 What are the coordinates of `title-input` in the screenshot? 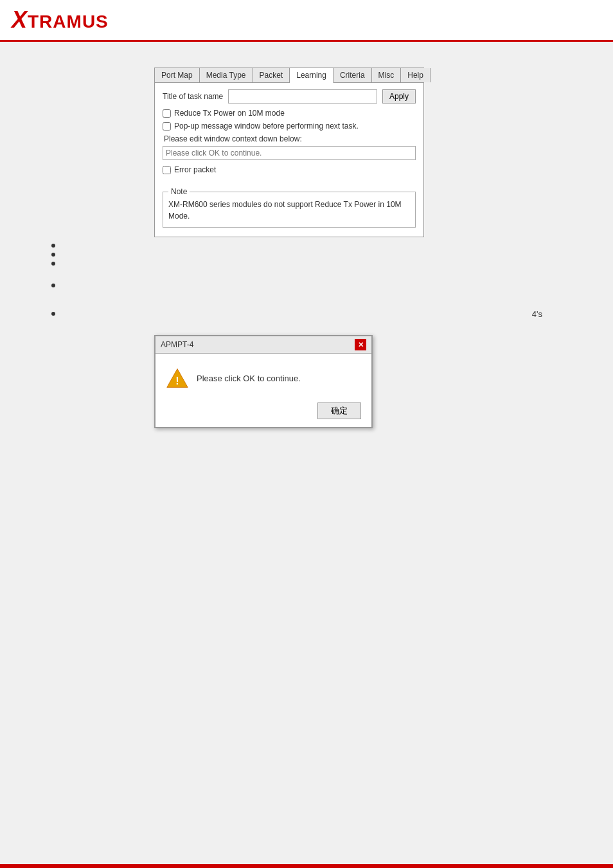 It's located at (303, 96).